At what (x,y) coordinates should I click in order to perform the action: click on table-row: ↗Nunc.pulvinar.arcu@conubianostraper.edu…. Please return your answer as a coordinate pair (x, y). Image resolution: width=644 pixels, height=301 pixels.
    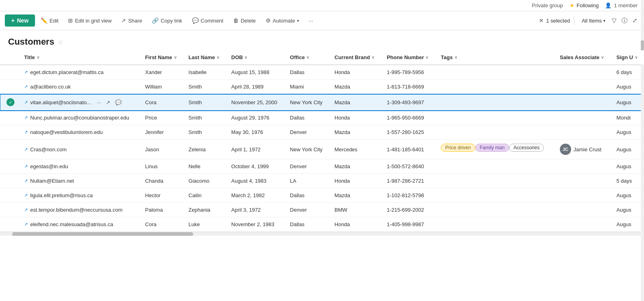
    Looking at the image, I should click on (322, 118).